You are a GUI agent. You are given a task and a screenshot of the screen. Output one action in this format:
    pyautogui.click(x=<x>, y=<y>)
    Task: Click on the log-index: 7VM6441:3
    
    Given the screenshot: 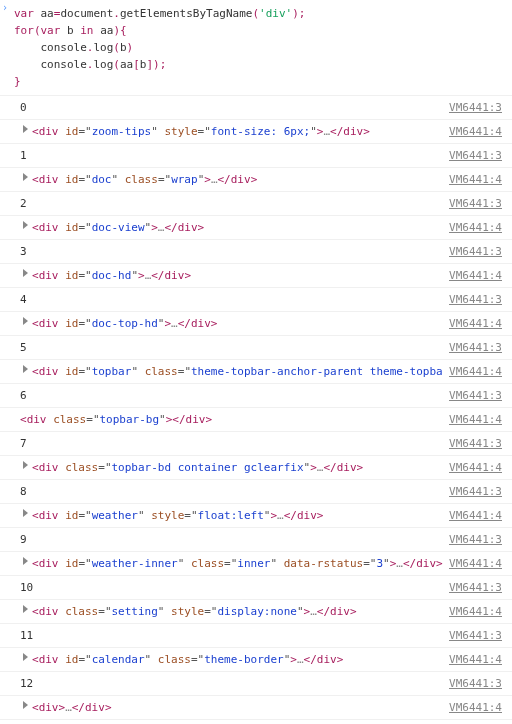 What is the action you would take?
    pyautogui.click(x=256, y=444)
    